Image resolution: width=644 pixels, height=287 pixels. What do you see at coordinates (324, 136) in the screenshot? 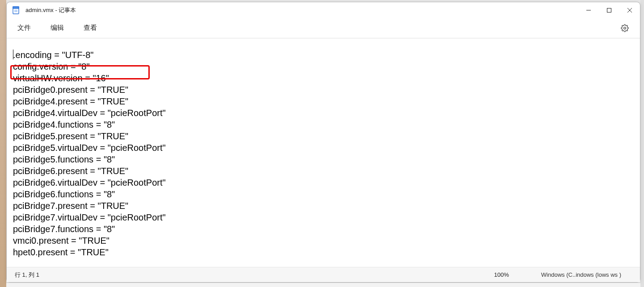
I see `text-line: pciBridge5.present = "TRUE"` at bounding box center [324, 136].